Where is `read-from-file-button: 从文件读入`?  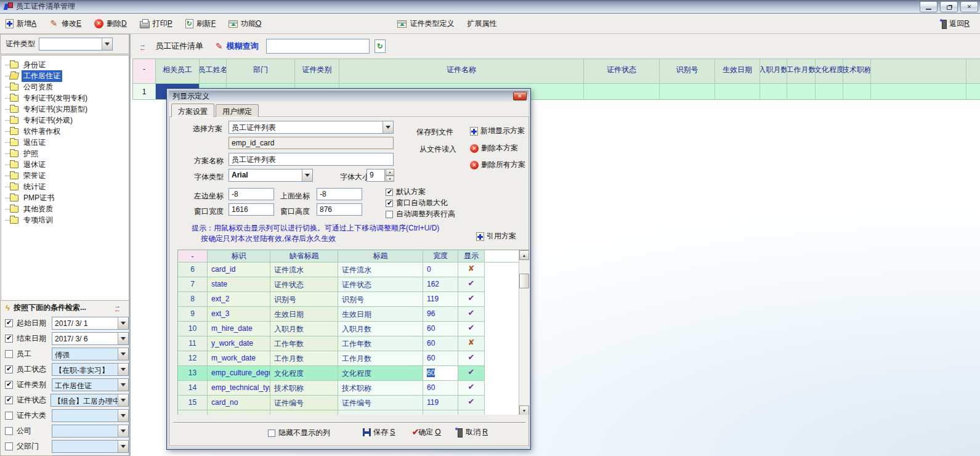
read-from-file-button: 从文件读入 is located at coordinates (438, 149).